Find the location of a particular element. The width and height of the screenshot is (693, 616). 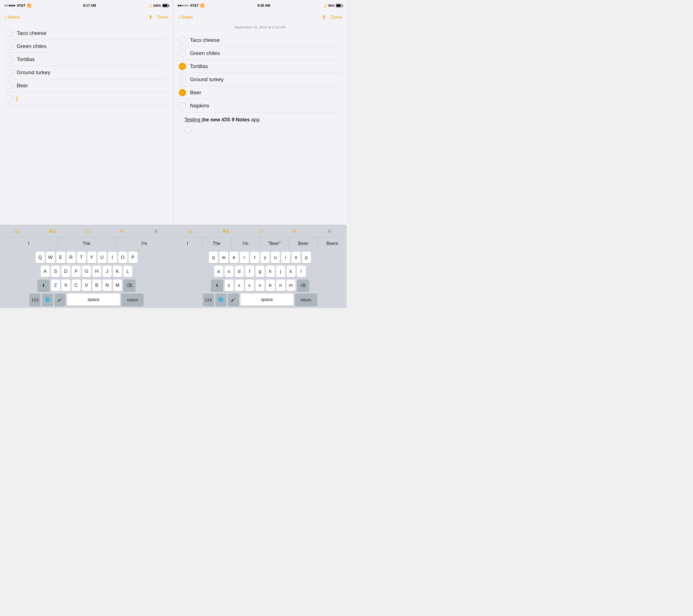

r-key-l: l is located at coordinates (301, 271).